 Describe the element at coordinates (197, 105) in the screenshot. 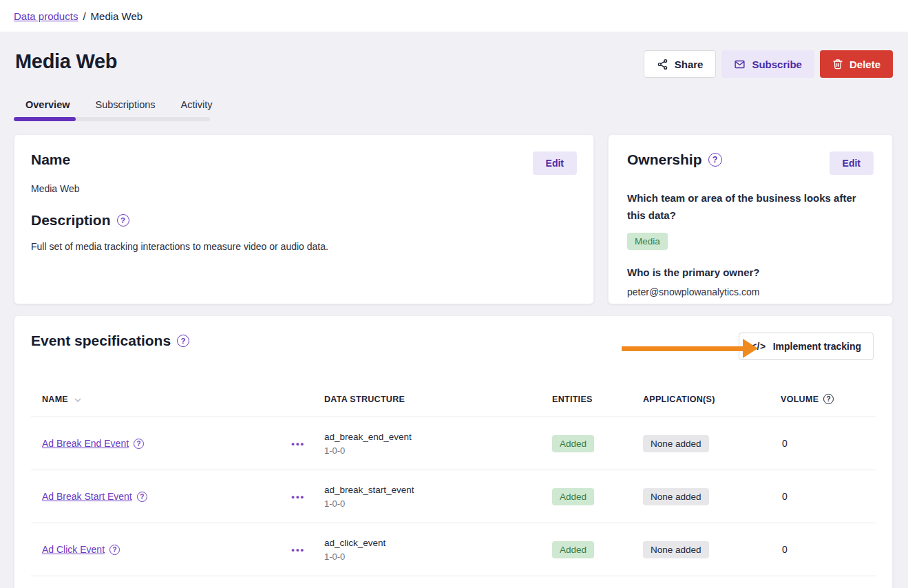

I see `tab-activity: Activity` at that location.